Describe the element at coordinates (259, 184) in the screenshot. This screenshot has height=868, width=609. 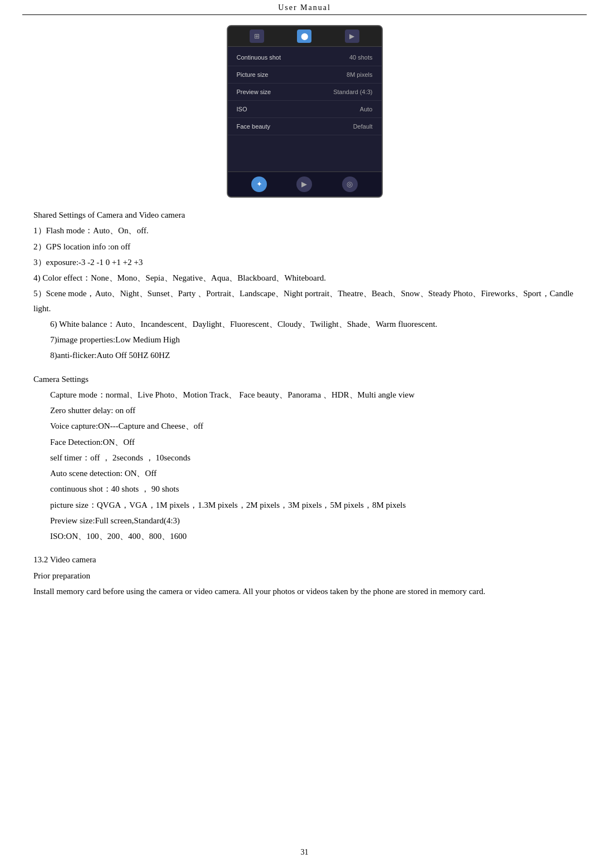
I see `settings-bottom-icon: ✦` at that location.